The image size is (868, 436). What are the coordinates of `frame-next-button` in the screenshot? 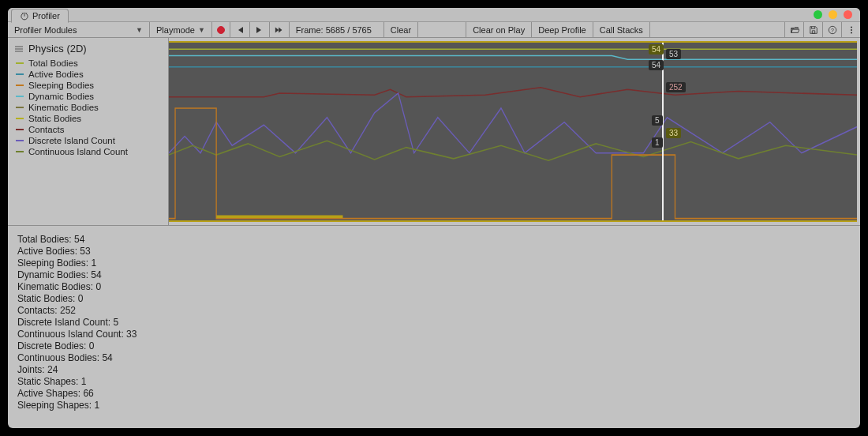 It's located at (260, 30).